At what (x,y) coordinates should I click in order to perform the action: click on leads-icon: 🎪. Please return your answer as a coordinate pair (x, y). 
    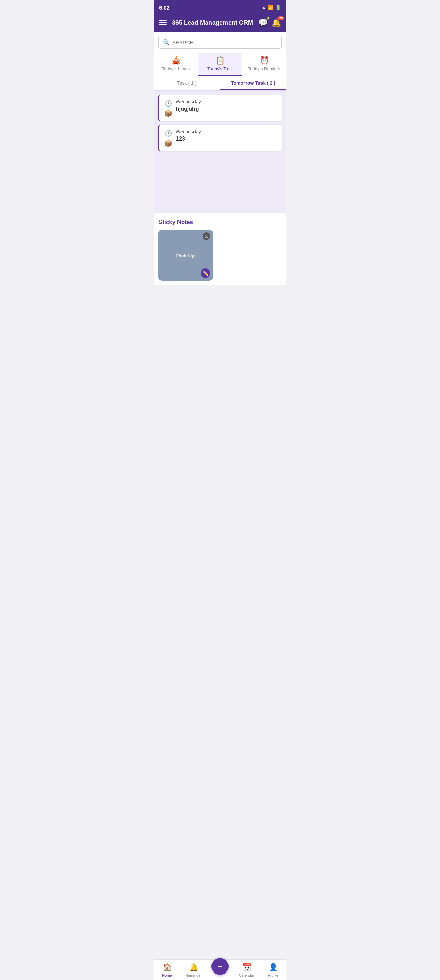
    Looking at the image, I should click on (176, 61).